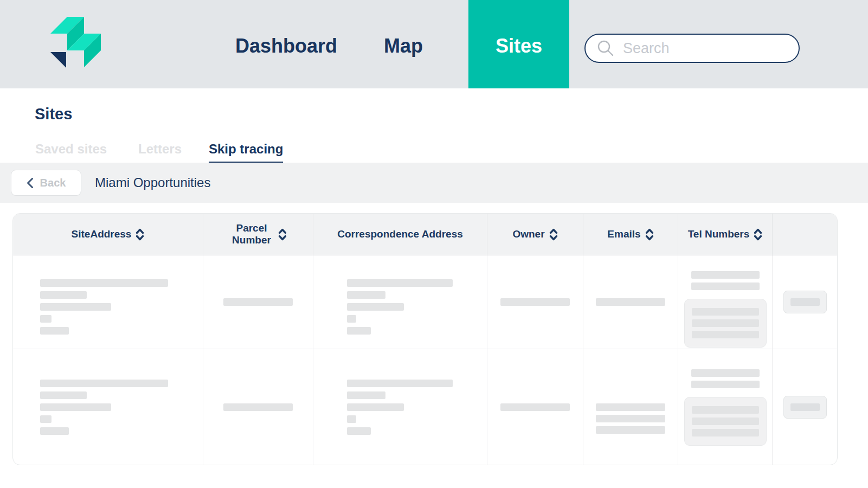 Image resolution: width=868 pixels, height=488 pixels. I want to click on column-header-owner: Owner, so click(536, 234).